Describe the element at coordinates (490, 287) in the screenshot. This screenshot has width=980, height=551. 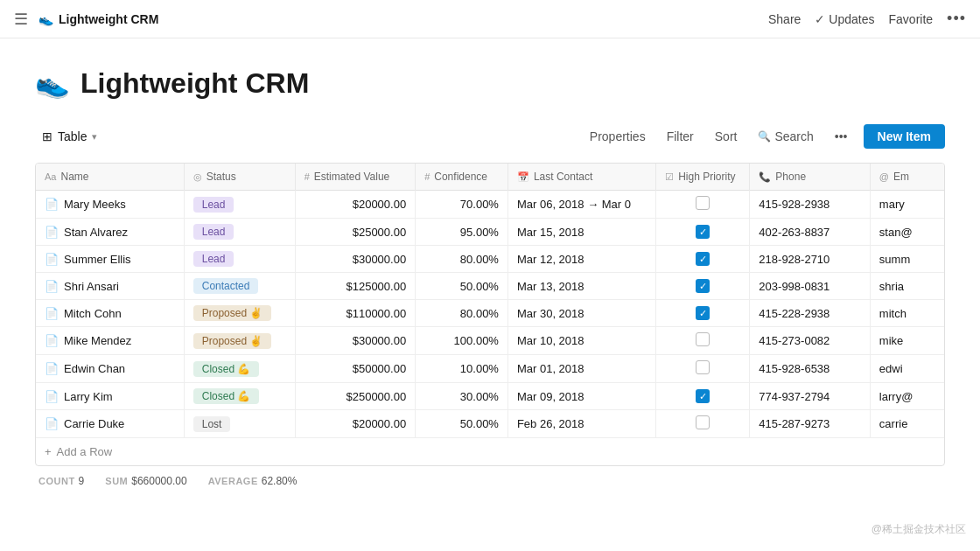
I see `table-row: 📄 Shri Ansari Contacted $125000.00 50.00…` at that location.